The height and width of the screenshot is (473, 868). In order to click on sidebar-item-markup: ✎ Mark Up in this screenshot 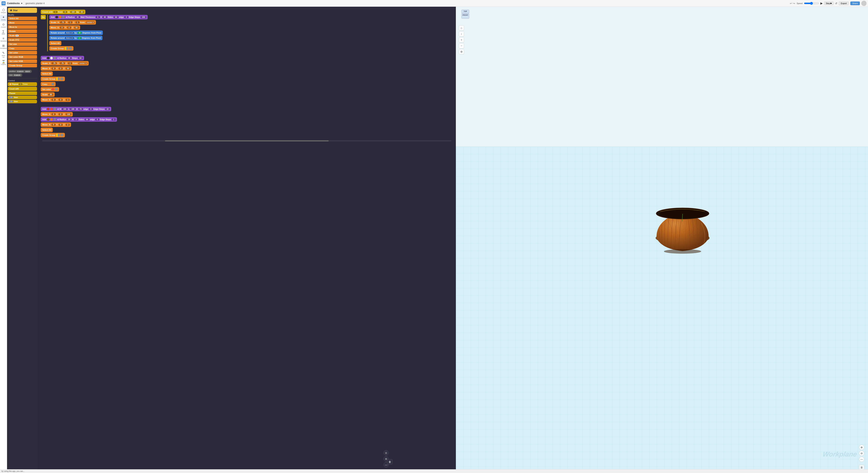, I will do `click(3, 55)`.